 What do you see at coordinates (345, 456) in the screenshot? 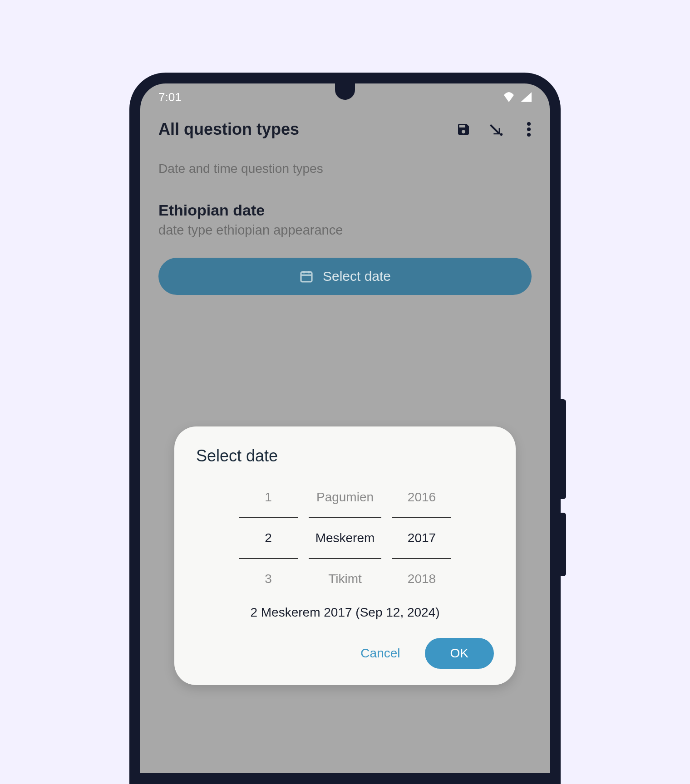
I see `dialog-title: Select date` at bounding box center [345, 456].